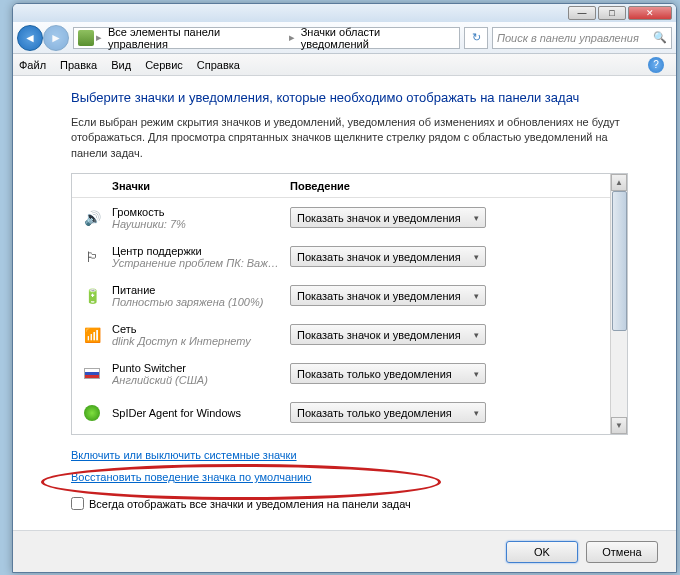 The width and height of the screenshot is (680, 575). I want to click on ru-flag-icon, so click(92, 374).